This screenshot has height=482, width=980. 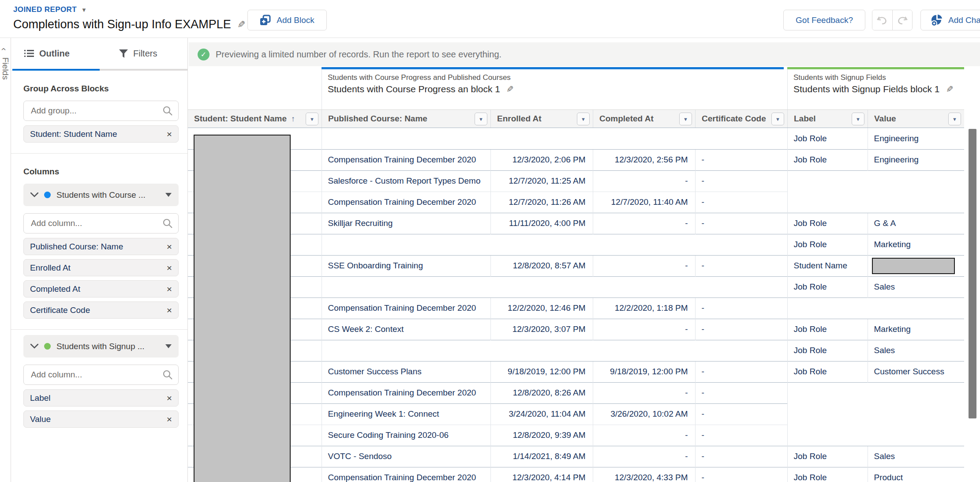 I want to click on table-row: Job RoleEngineering, so click(x=576, y=139).